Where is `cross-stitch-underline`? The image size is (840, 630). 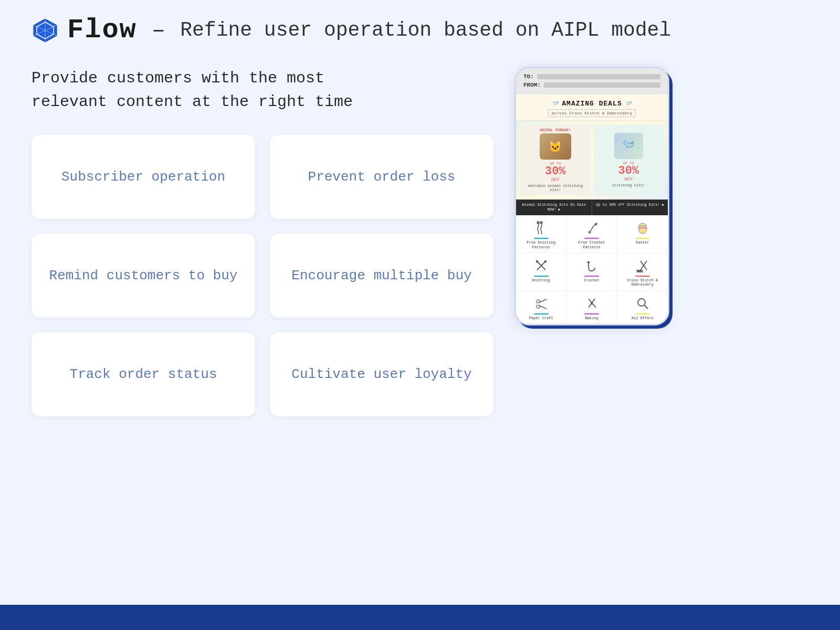
cross-stitch-underline is located at coordinates (643, 276).